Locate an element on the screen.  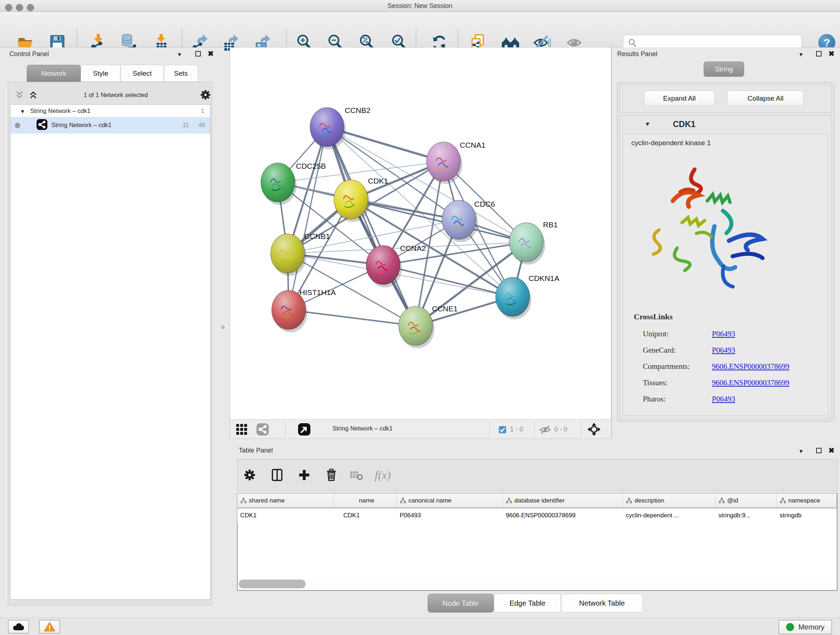
results-panel-menu-icon: ▾ is located at coordinates (801, 54).